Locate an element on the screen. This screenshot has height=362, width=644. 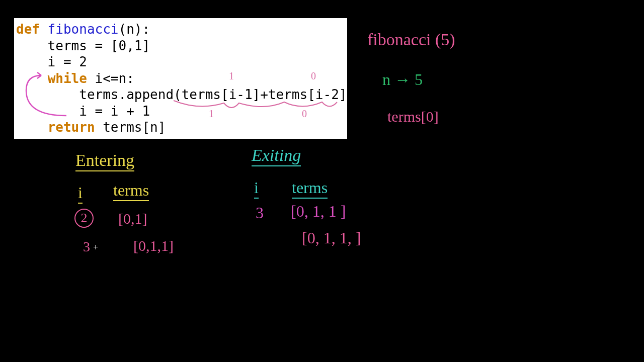
annot-value0-under: 0 is located at coordinates (304, 114).